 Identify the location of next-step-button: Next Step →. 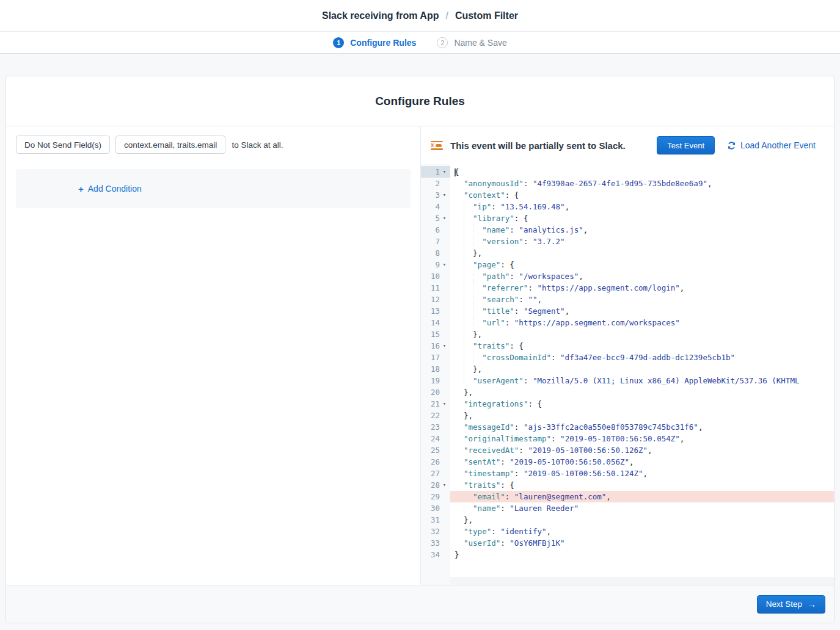
(791, 604).